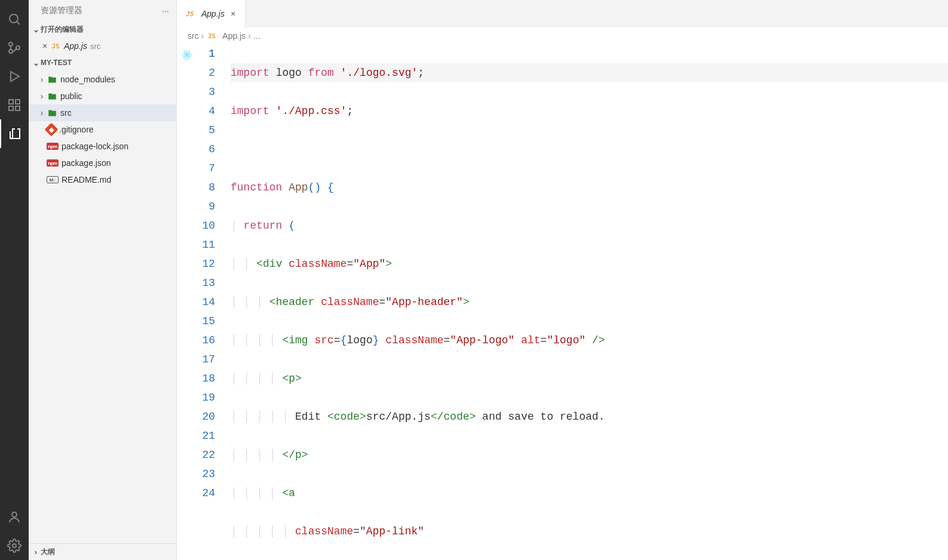  I want to click on line-number: 12, so click(196, 264).